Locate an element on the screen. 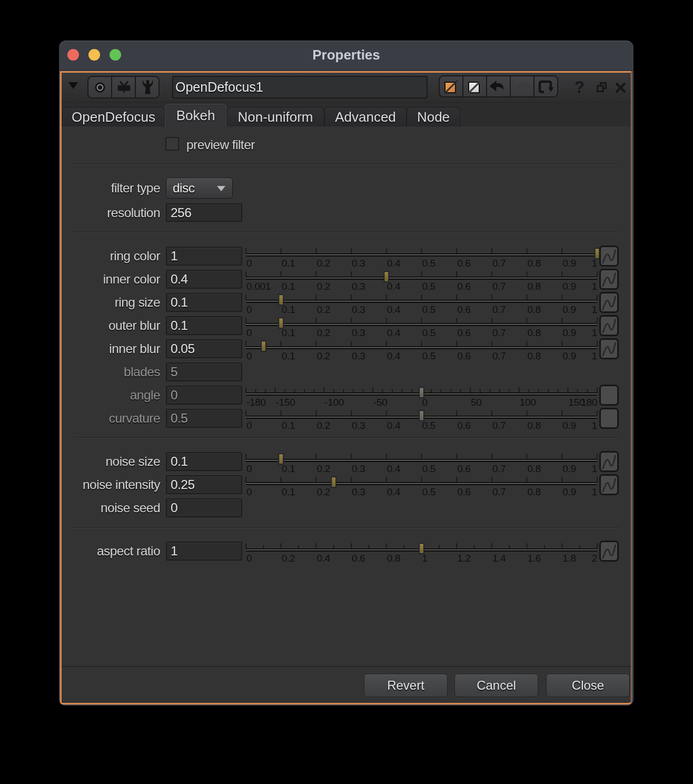  svg-text: 1.6 is located at coordinates (534, 558).